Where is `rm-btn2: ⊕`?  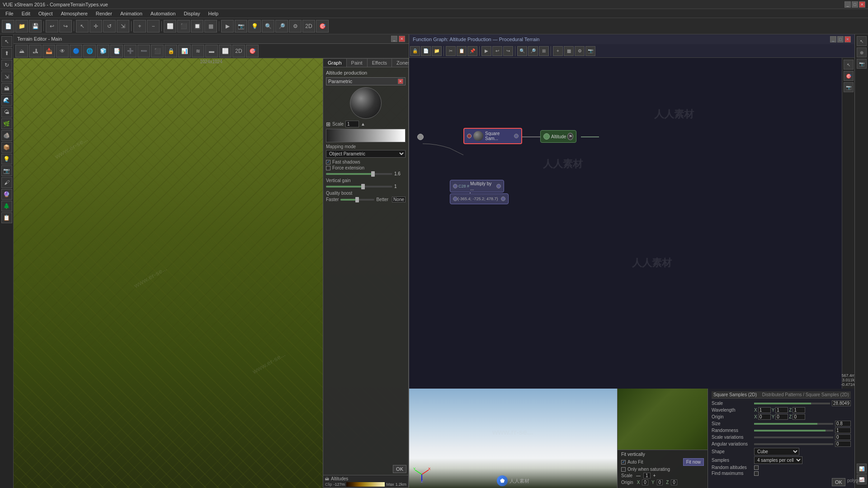 rm-btn2: ⊕ is located at coordinates (862, 52).